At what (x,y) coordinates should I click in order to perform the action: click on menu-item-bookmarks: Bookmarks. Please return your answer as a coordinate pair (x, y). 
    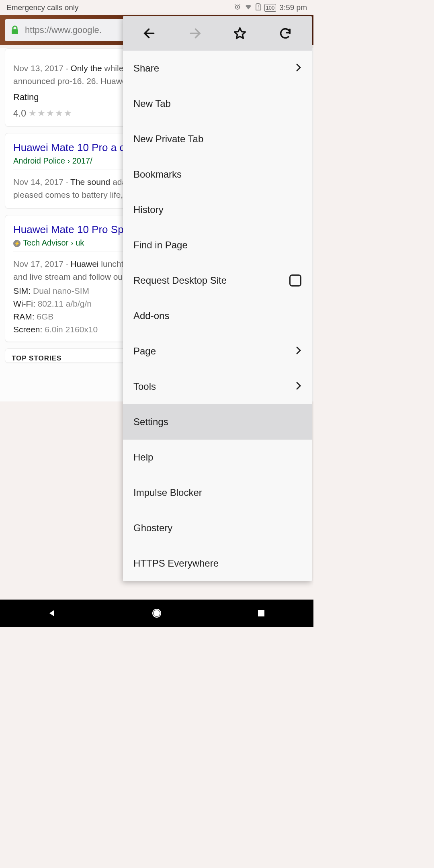
    Looking at the image, I should click on (217, 174).